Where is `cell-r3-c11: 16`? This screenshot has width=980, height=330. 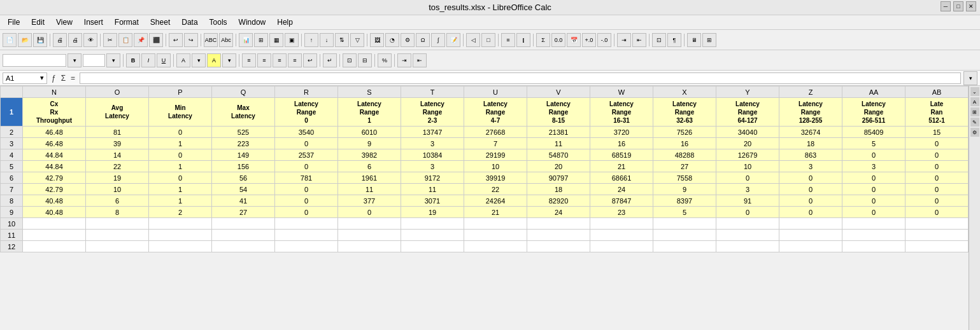
cell-r3-c11: 16 is located at coordinates (685, 144).